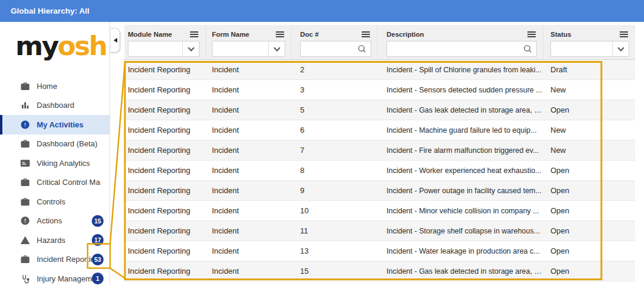 This screenshot has height=285, width=644. I want to click on table-header-cell: Module Name, so click(165, 42).